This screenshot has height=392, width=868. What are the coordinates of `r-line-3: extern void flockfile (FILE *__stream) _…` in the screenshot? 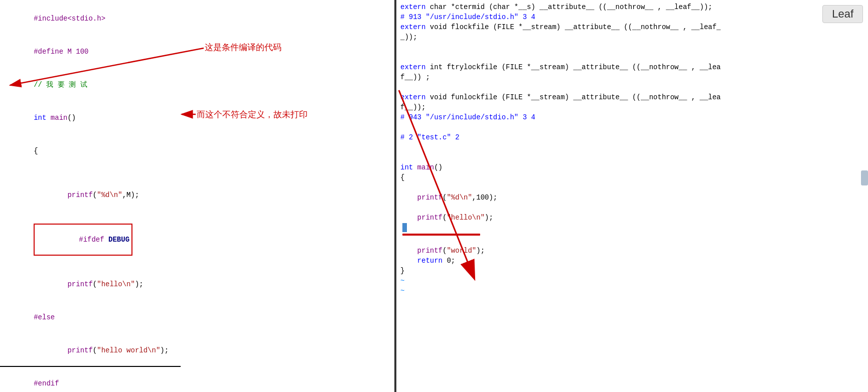 It's located at (632, 27).